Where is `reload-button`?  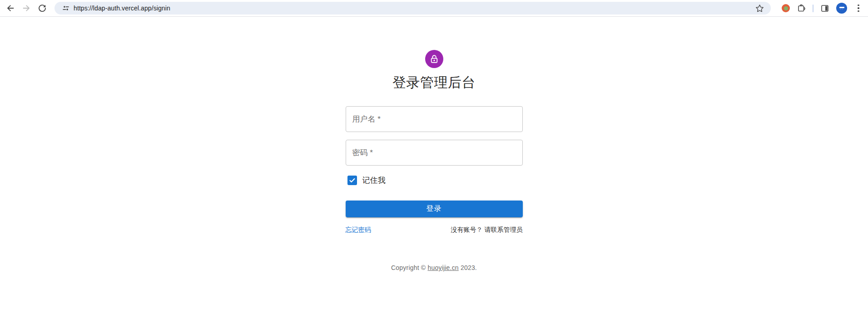 reload-button is located at coordinates (42, 8).